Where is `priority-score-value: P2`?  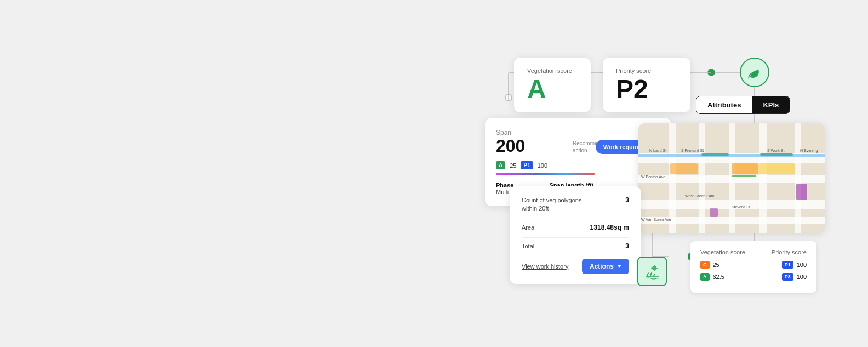 priority-score-value: P2 is located at coordinates (647, 89).